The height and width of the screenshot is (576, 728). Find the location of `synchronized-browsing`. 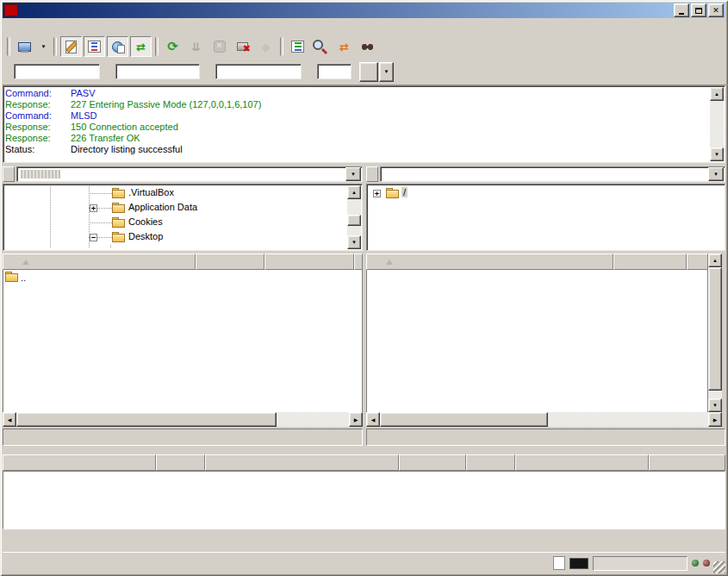

synchronized-browsing is located at coordinates (345, 47).